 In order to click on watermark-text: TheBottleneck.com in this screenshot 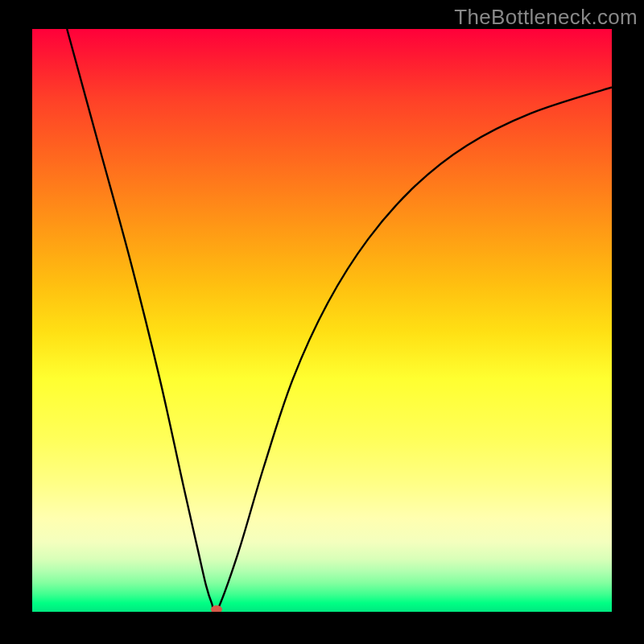, I will do `click(546, 18)`.